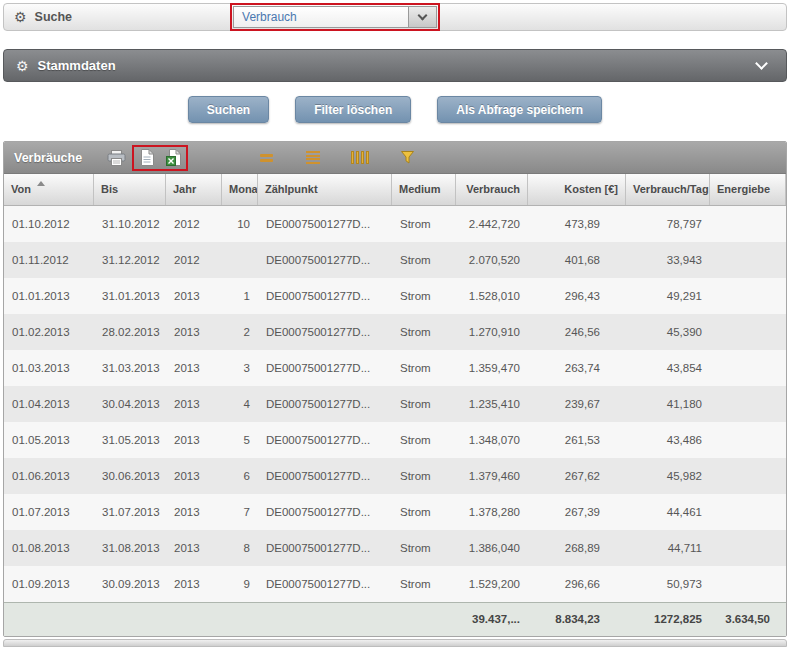 Image resolution: width=790 pixels, height=648 pixels. What do you see at coordinates (577, 440) in the screenshot?
I see `cell-kosten: 261,53` at bounding box center [577, 440].